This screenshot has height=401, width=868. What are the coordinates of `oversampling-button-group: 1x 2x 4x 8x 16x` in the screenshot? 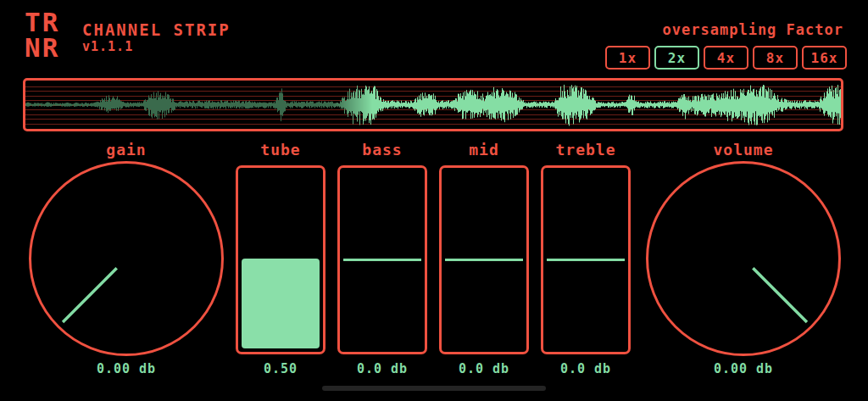 It's located at (726, 58).